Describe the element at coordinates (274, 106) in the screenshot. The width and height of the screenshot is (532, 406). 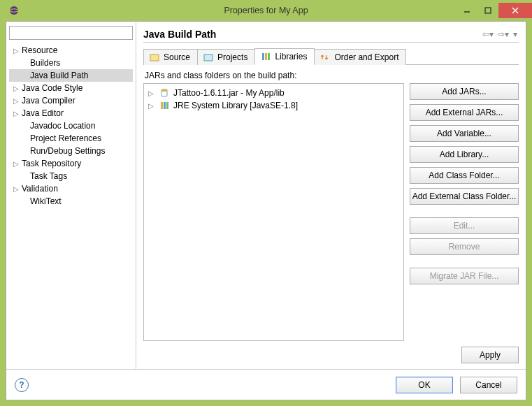
I see `library-item: ▷JRE System Library [JavaSE-1.8]` at that location.